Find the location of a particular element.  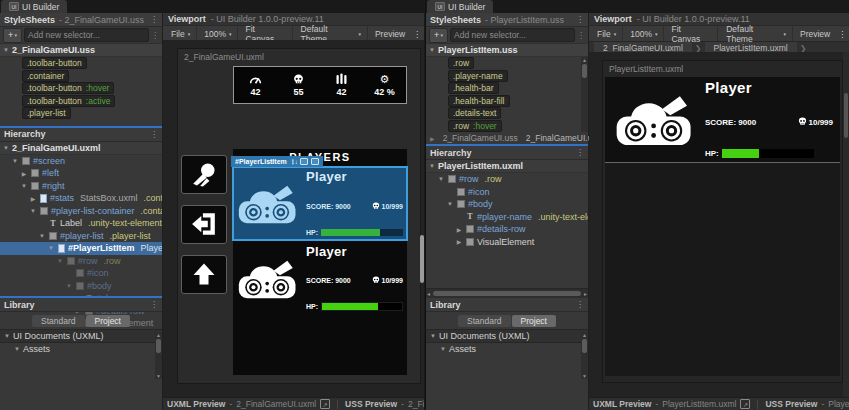

hierarchy-item-icon: #icon is located at coordinates (81, 274).